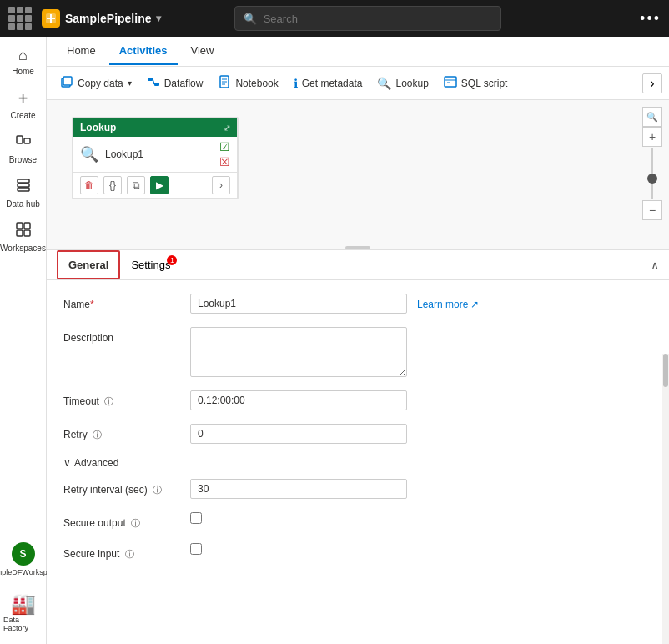  I want to click on node-run-button: ▶, so click(159, 185).